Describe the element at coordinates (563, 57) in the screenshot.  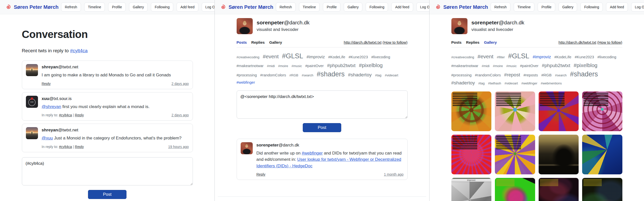
I see `hashtag-kodelife: #KodeLife` at that location.